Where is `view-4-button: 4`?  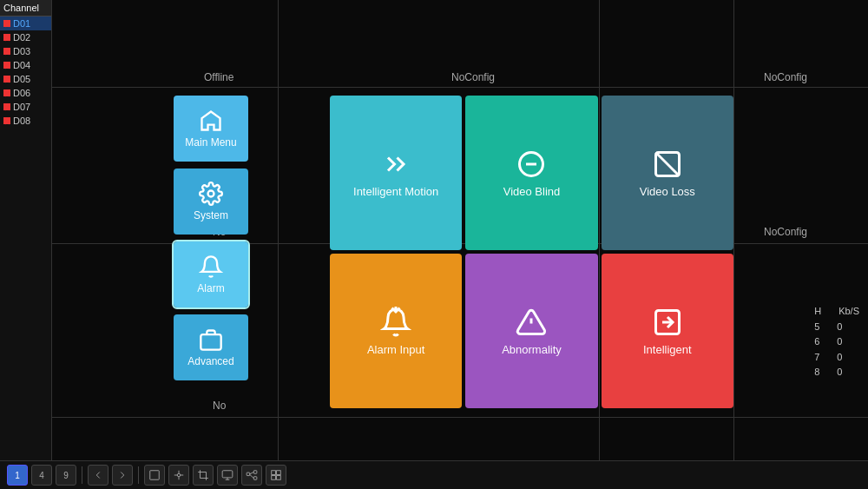
view-4-button: 4 is located at coordinates (42, 475).